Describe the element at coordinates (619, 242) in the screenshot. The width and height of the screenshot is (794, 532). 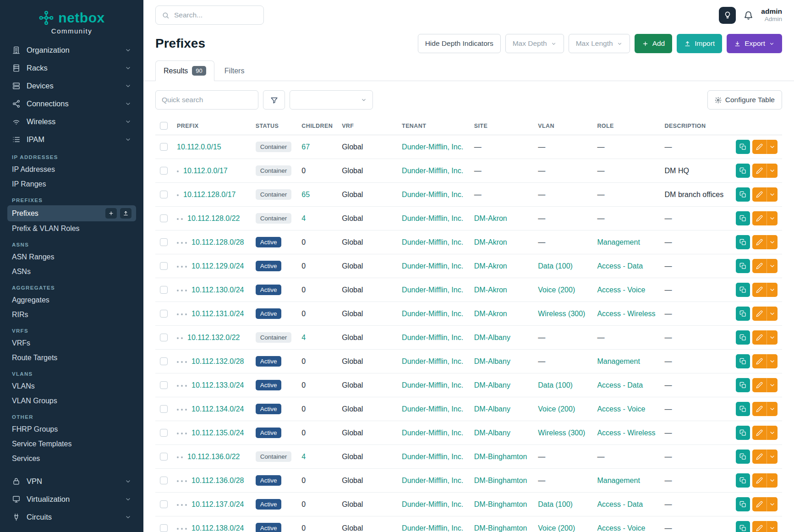
I see `role-link: Management` at that location.